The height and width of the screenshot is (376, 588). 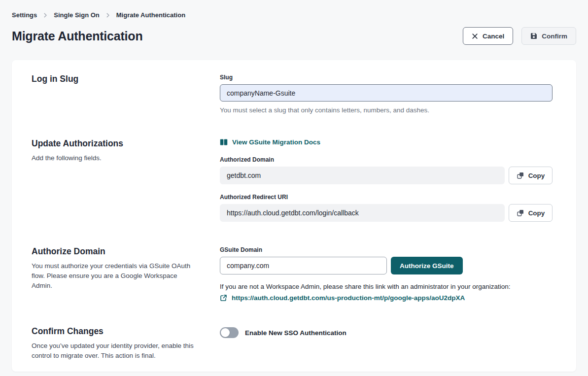 What do you see at coordinates (294, 15) in the screenshot?
I see `breadcrumb: Settings Single Sign On Migrate Authenti…` at bounding box center [294, 15].